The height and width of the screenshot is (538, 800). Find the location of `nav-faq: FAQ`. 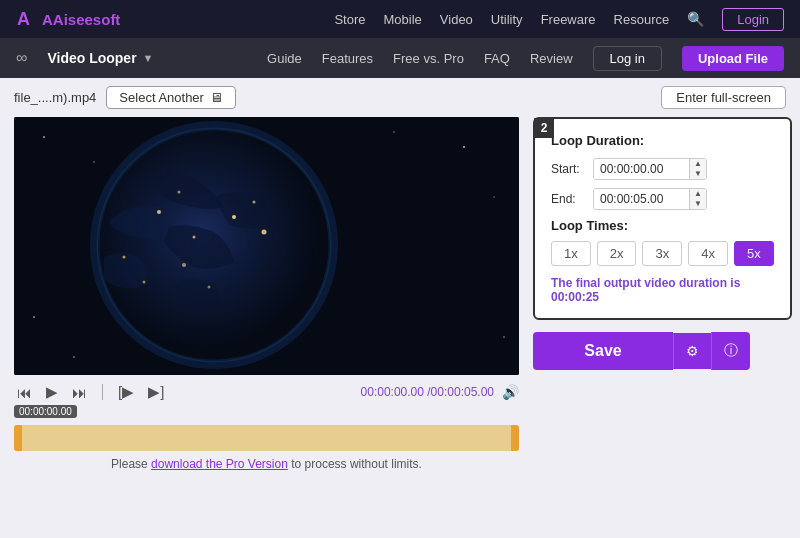

nav-faq: FAQ is located at coordinates (497, 58).